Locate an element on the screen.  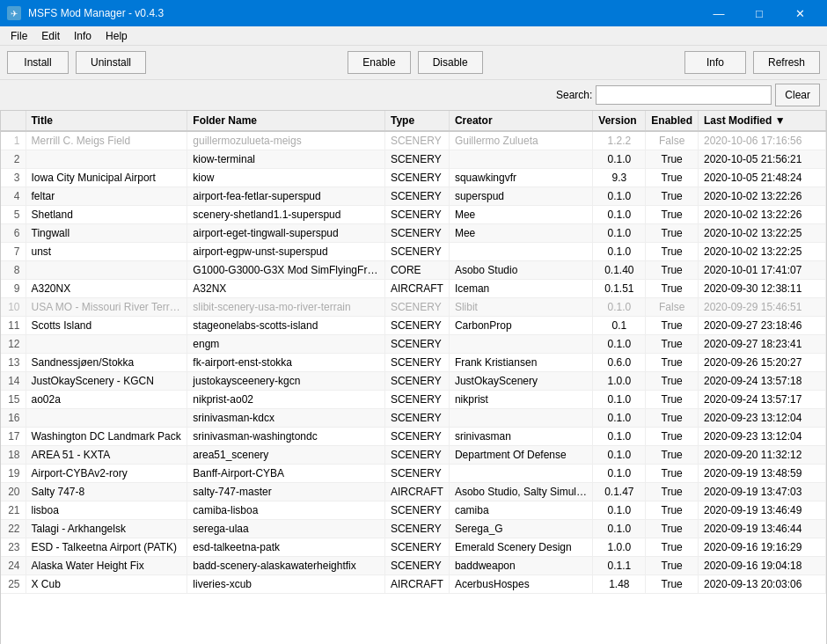
table-cell: 2020-09-16 19:04:18 is located at coordinates (762, 567).